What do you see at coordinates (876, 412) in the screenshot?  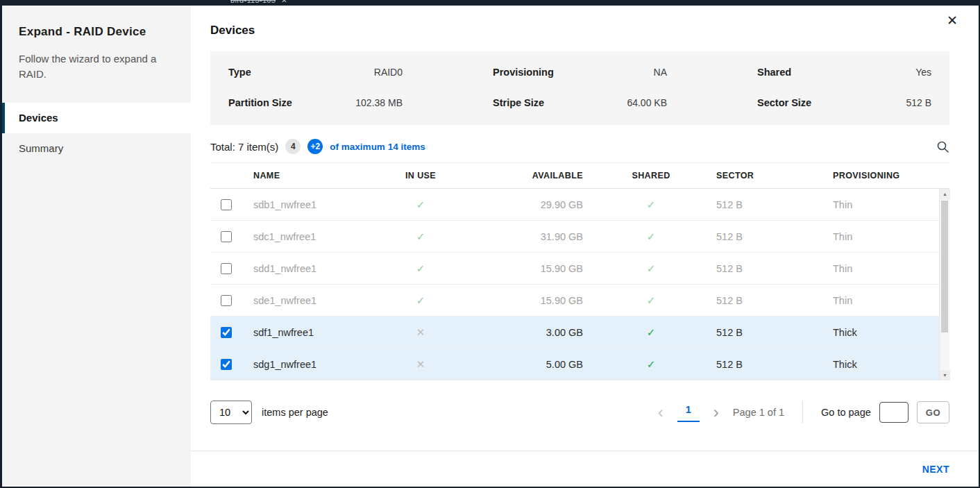 I see `goto-page-group: Go to page GO` at bounding box center [876, 412].